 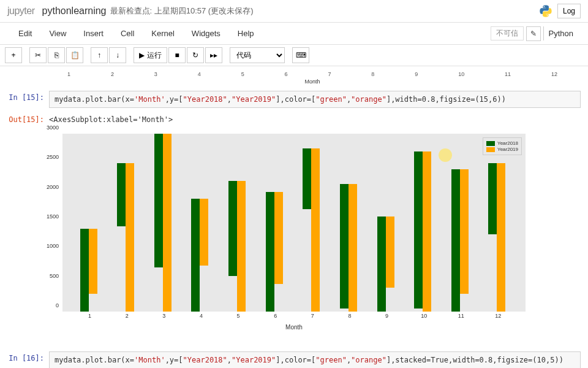 I want to click on refresh-icon: ↻, so click(x=195, y=55).